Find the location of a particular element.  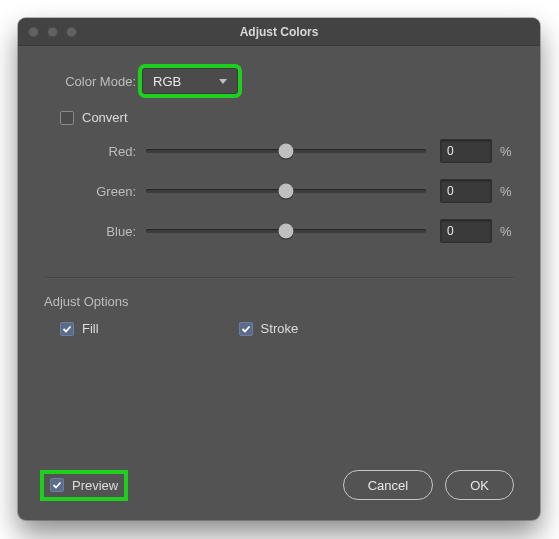

minimize-icon is located at coordinates (52, 32).